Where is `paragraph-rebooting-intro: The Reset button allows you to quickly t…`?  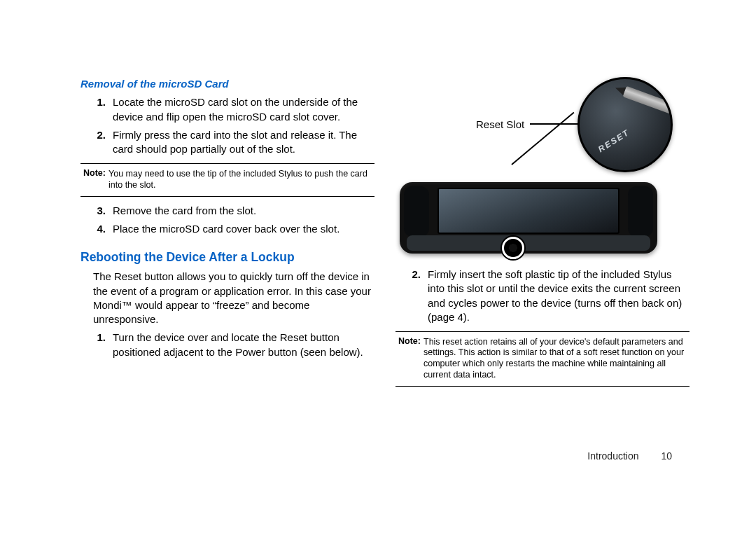
paragraph-rebooting-intro: The Reset button allows you to quickly t… is located at coordinates (234, 298).